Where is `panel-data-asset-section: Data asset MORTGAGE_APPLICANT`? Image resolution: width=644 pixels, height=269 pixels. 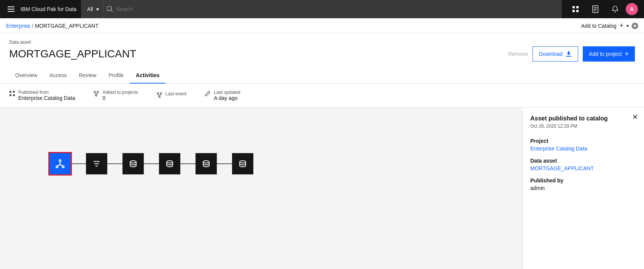
panel-data-asset-section: Data asset MORTGAGE_APPLICANT is located at coordinates (584, 165).